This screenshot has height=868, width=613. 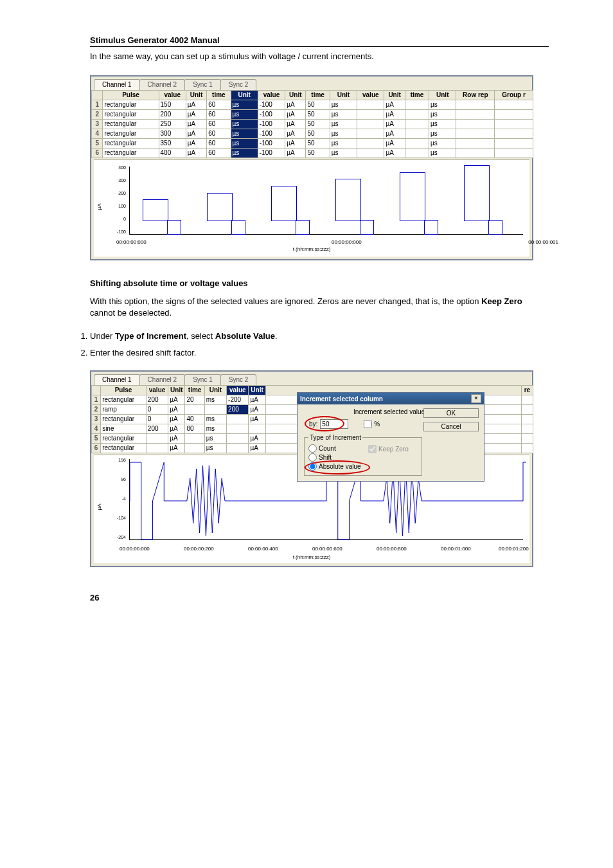 What do you see at coordinates (321, 549) in the screenshot?
I see `x-ticks: 00:00:00:000 00:00:00:200 00:00:00:400 0…` at bounding box center [321, 549].